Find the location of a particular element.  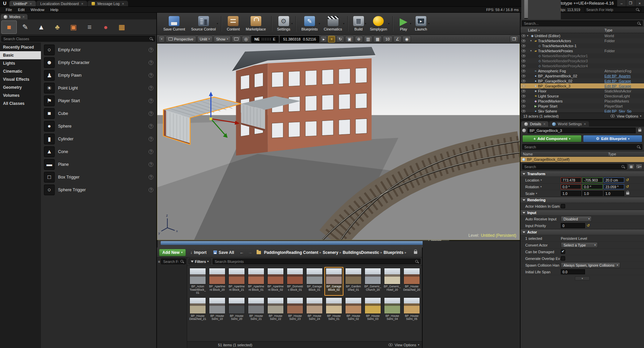

asset-tile: BP_House Semi_02 is located at coordinates (354, 309).